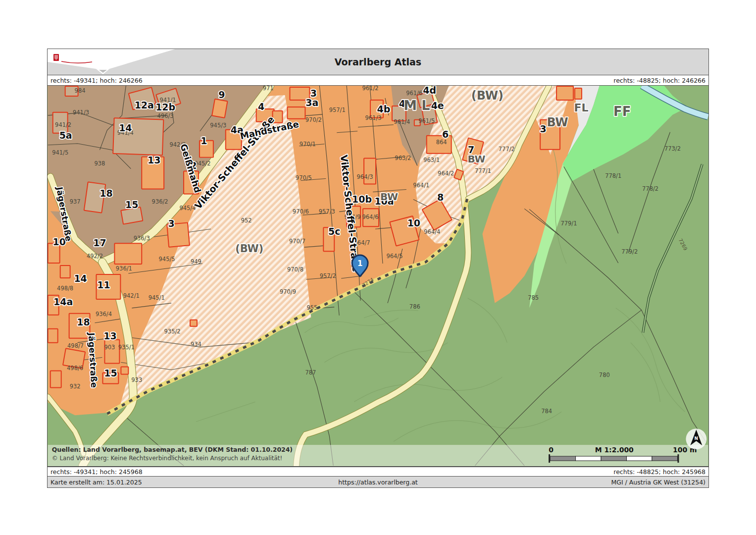 Image resolution: width=756 pixels, height=535 pixels. I want to click on parcel-label: 961/2, so click(370, 89).